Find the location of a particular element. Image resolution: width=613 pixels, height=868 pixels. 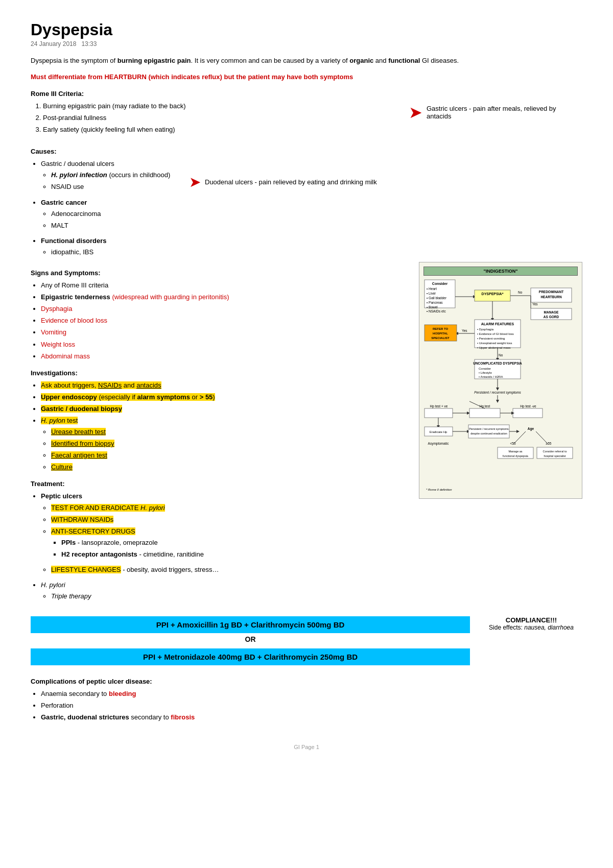

list-item: WITHDRAW NSAIDs is located at coordinates (230, 520).